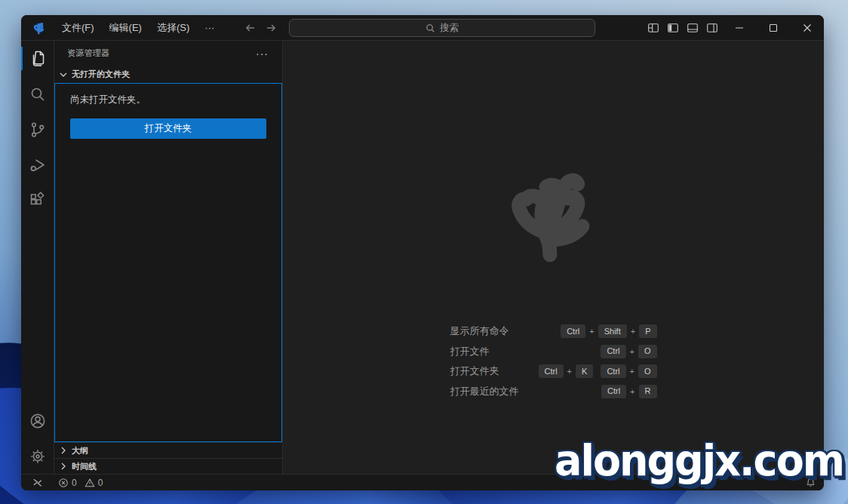 Image resolution: width=848 pixels, height=504 pixels. What do you see at coordinates (250, 28) in the screenshot?
I see `nav-back-icon` at bounding box center [250, 28].